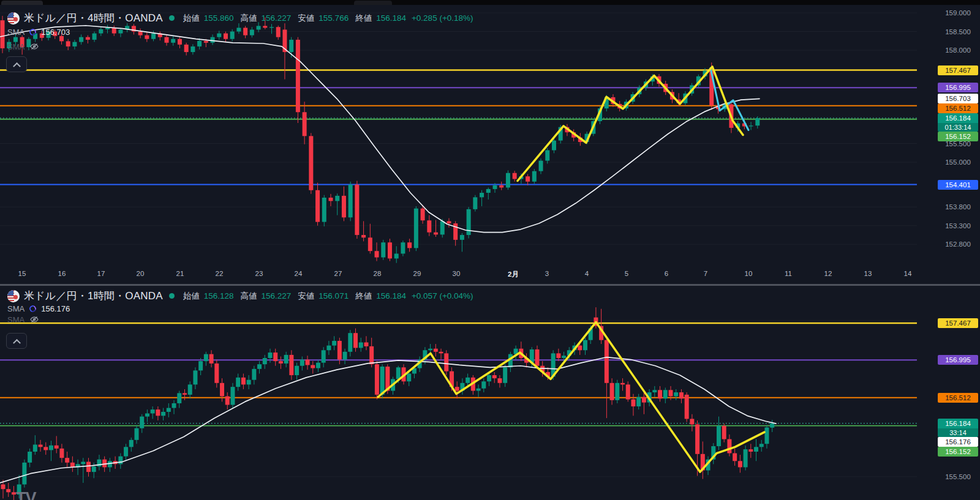  Describe the element at coordinates (908, 274) in the screenshot. I see `axis-time-label: 14` at that location.